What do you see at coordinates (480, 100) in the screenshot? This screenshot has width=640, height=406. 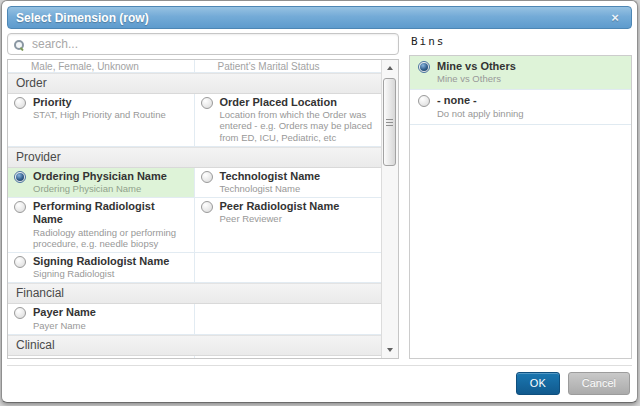 I see `option-title: - none -` at bounding box center [480, 100].